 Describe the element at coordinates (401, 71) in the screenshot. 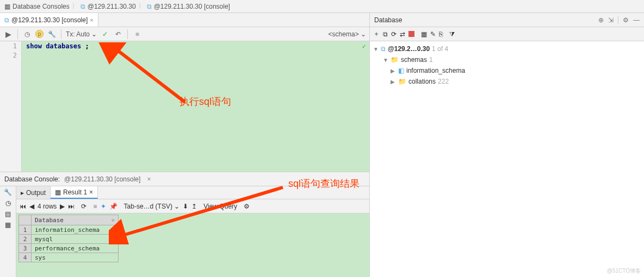

I see `schema-icon: ◧` at that location.